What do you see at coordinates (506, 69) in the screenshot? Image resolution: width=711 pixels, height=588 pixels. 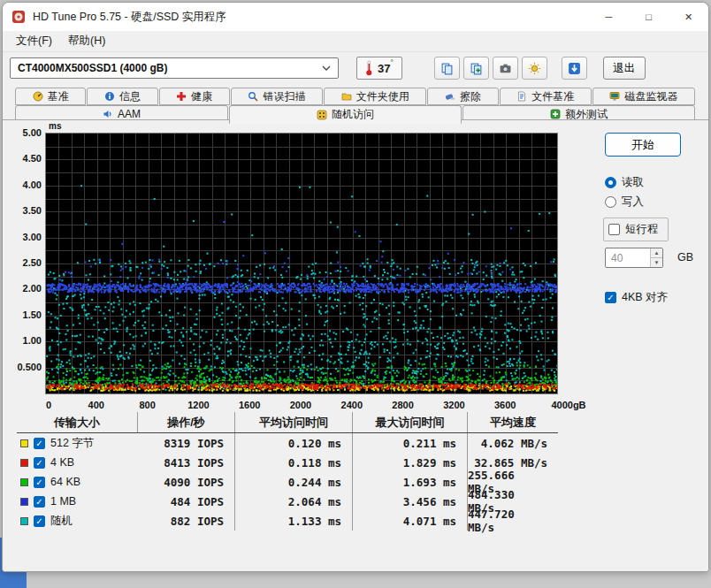 I see `camera-icon` at bounding box center [506, 69].